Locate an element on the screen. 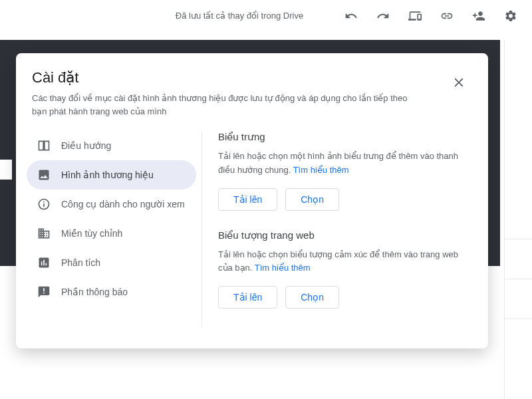 Image resolution: width=532 pixels, height=399 pixels. info-icon is located at coordinates (44, 204).